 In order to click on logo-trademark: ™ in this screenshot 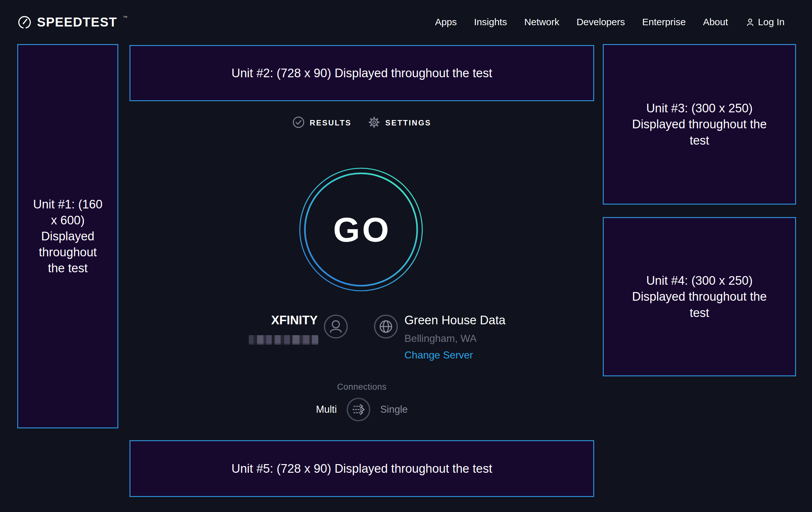, I will do `click(125, 18)`.